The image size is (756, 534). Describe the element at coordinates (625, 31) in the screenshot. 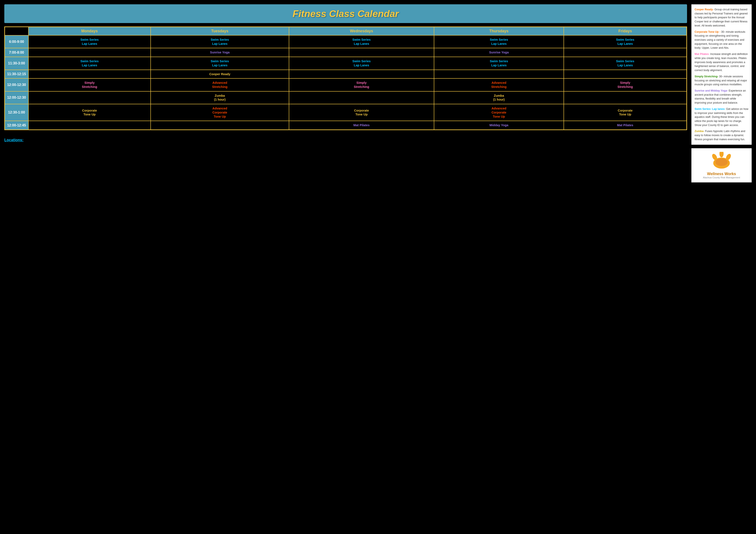

I see `header-friday: Fridays` at that location.